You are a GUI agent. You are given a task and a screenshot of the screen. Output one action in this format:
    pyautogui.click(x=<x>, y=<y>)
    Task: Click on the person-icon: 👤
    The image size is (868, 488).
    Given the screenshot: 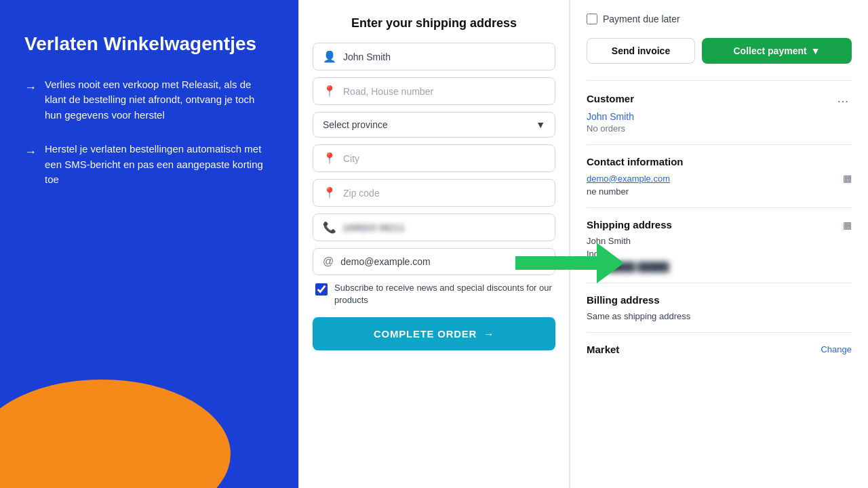 What is the action you would take?
    pyautogui.click(x=330, y=57)
    